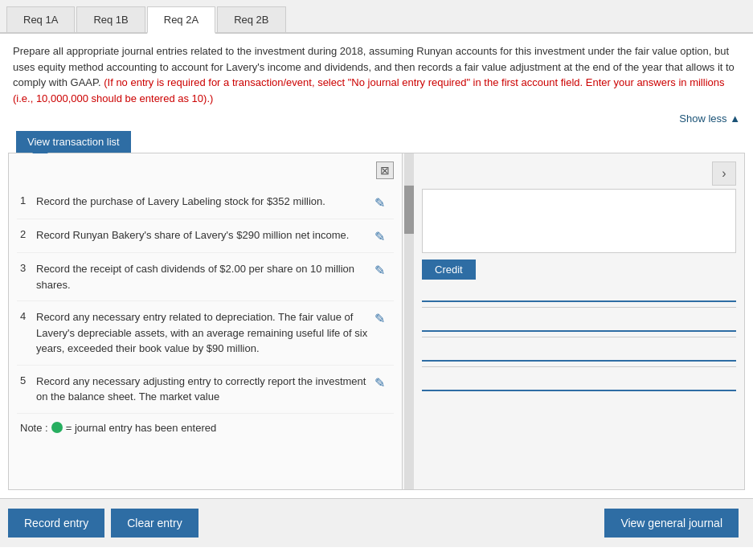 Image resolution: width=753 pixels, height=560 pixels. What do you see at coordinates (383, 382) in the screenshot?
I see `edit-icon-5: ✎` at bounding box center [383, 382].